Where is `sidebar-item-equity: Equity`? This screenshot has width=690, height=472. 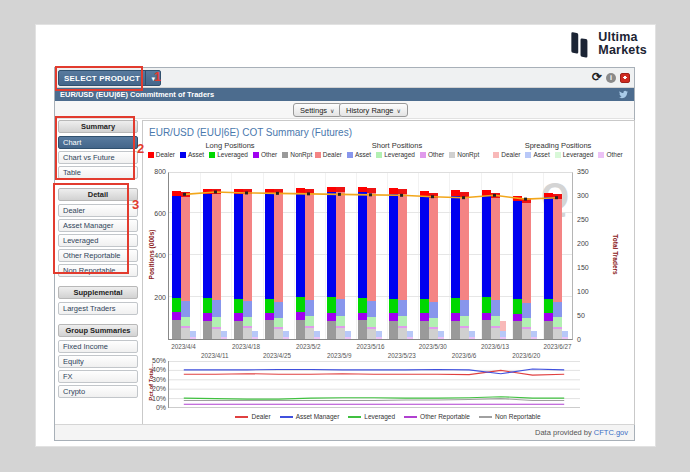
sidebar-item-equity: Equity is located at coordinates (98, 362).